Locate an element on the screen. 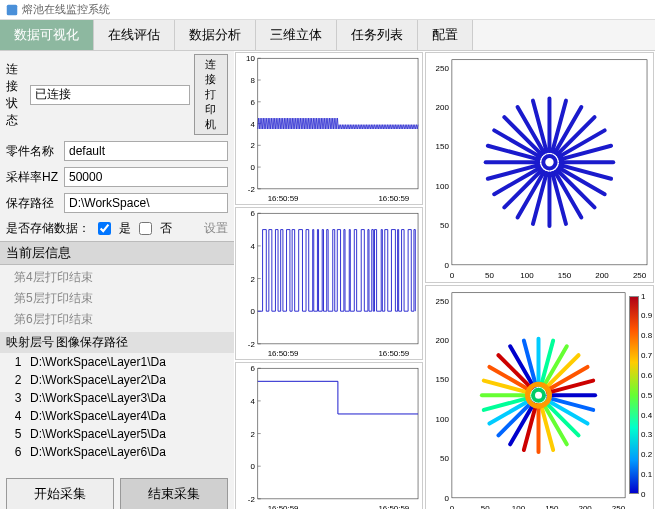 The height and width of the screenshot is (509, 655). save-path-input is located at coordinates (146, 203).